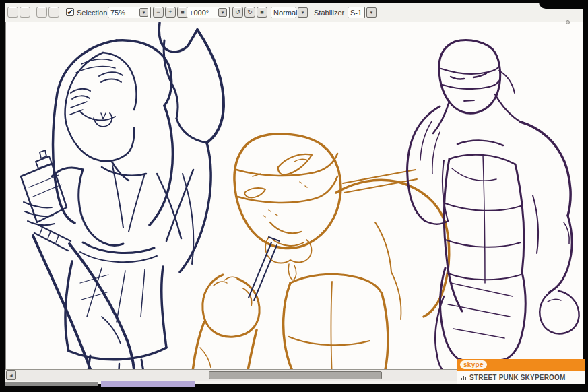 The image size is (588, 392). Describe the element at coordinates (262, 12) in the screenshot. I see `rotate-reset-button: ■` at that location.